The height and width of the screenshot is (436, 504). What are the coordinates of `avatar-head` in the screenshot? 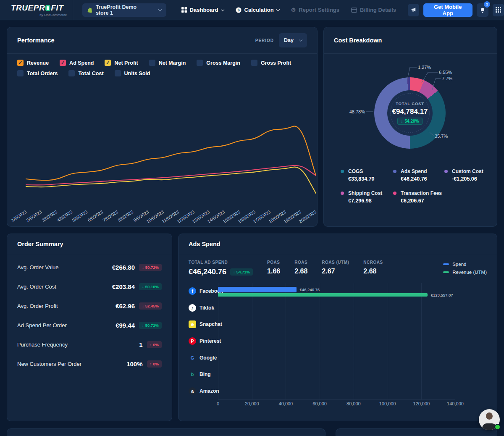 It's located at (489, 416).